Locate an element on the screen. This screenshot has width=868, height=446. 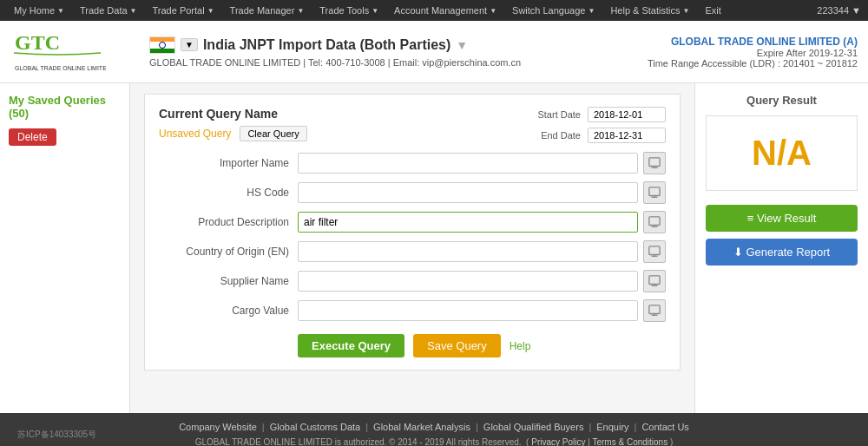
query-dates: Start Date End Date is located at coordinates (602, 125).